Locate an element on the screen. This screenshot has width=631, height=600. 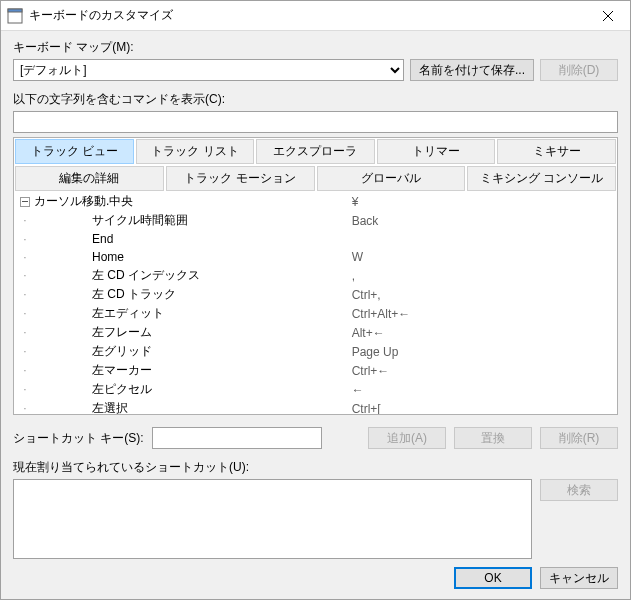
command-label: 左エディット is located at coordinates (99, 314).